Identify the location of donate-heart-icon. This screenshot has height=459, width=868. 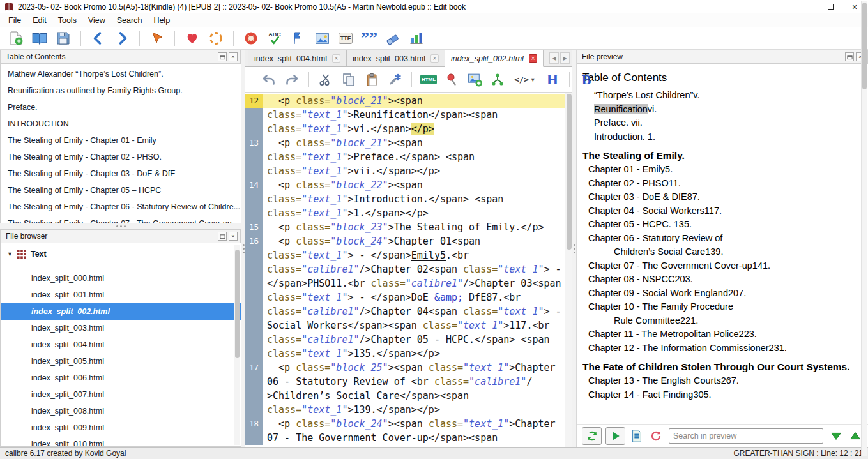
(192, 38).